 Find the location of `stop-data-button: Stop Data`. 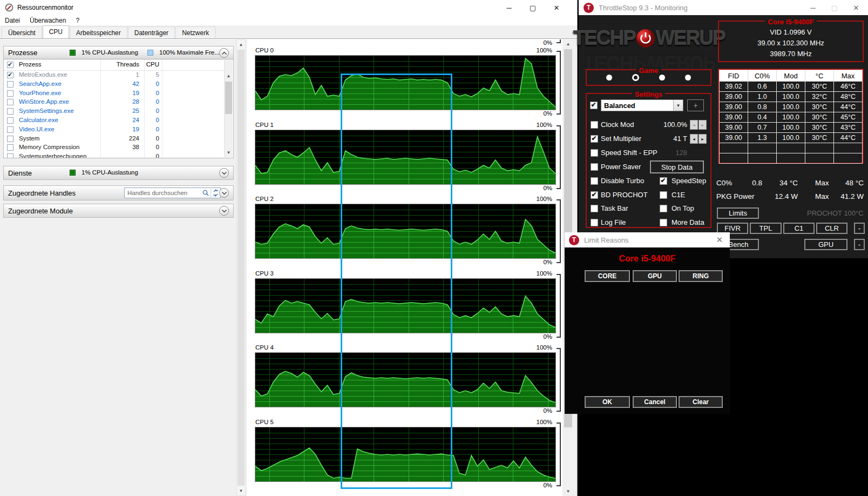

stop-data-button: Stop Data is located at coordinates (677, 167).